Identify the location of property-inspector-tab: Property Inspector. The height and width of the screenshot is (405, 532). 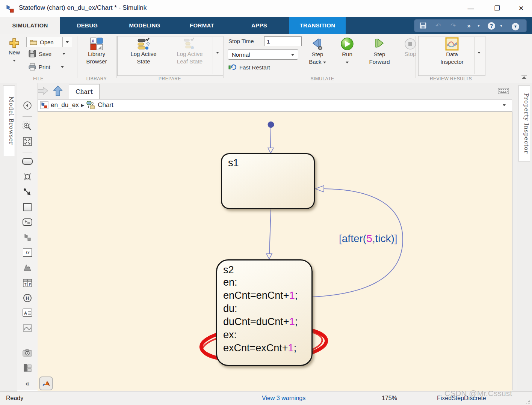
(524, 123).